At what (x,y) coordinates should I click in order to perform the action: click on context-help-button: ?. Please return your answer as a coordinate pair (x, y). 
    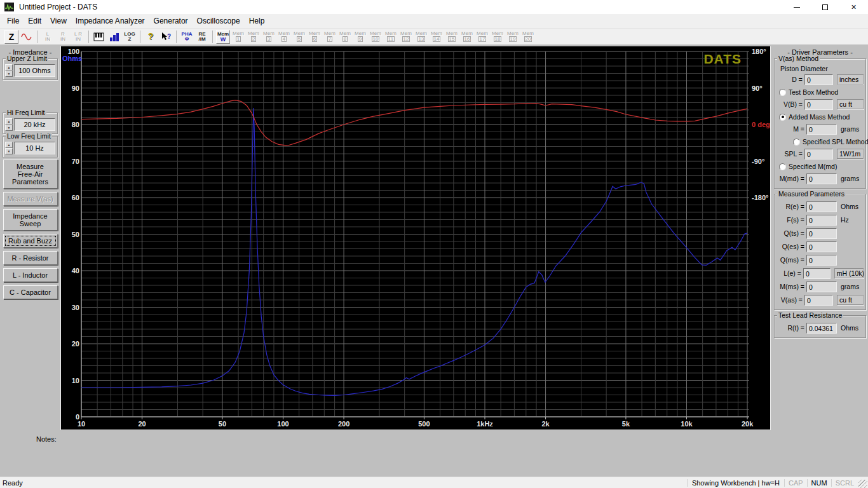
    Looking at the image, I should click on (166, 37).